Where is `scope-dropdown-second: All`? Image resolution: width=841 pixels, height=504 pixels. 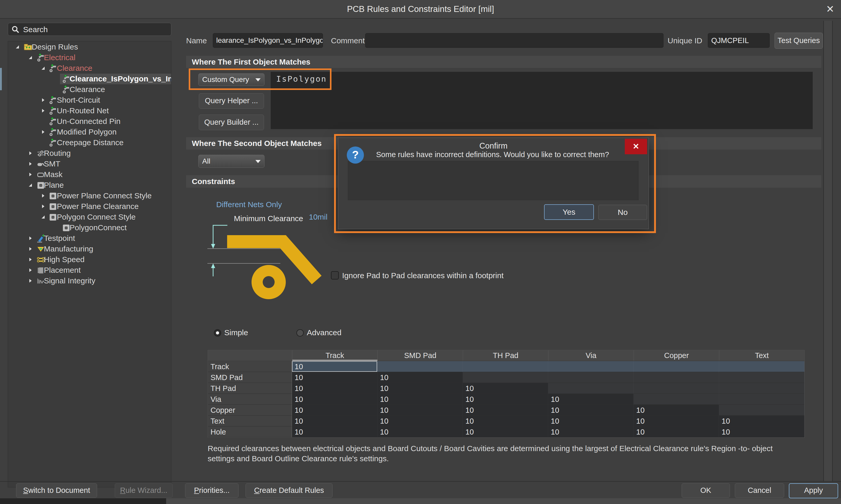
scope-dropdown-second: All is located at coordinates (231, 161).